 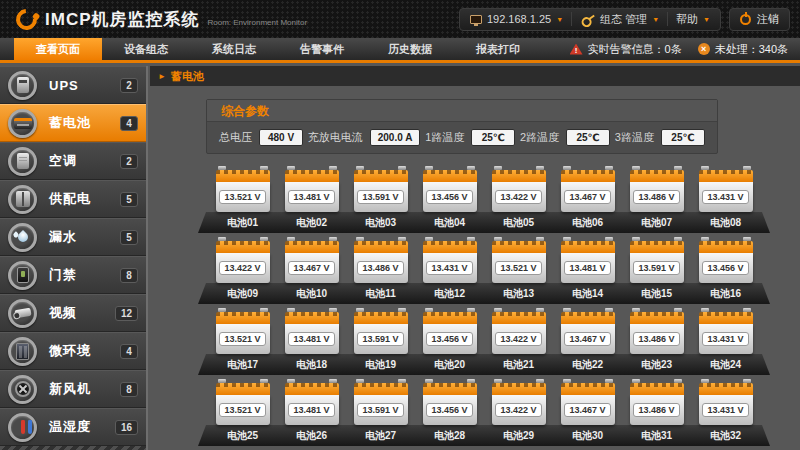 What do you see at coordinates (726, 260) in the screenshot?
I see `battery-icon: 13.456 V` at bounding box center [726, 260].